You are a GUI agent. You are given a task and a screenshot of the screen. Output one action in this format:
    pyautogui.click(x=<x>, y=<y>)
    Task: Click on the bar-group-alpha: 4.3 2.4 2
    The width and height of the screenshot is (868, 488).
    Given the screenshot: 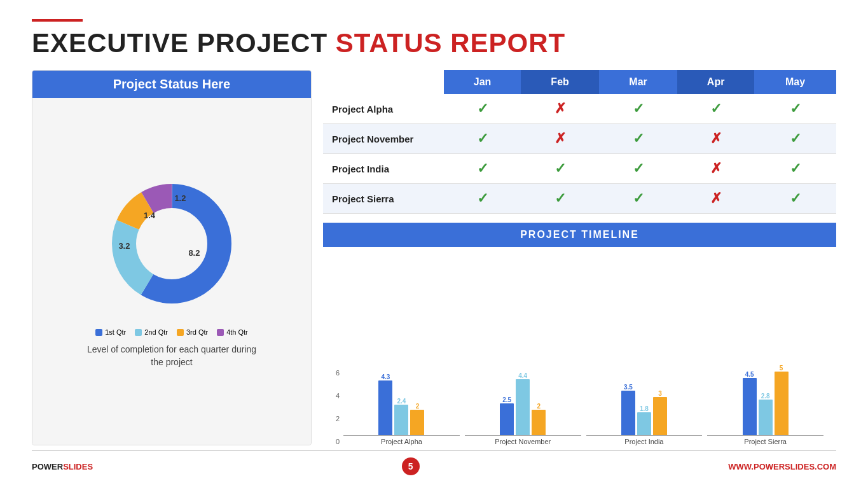 What is the action you would take?
    pyautogui.click(x=402, y=410)
    